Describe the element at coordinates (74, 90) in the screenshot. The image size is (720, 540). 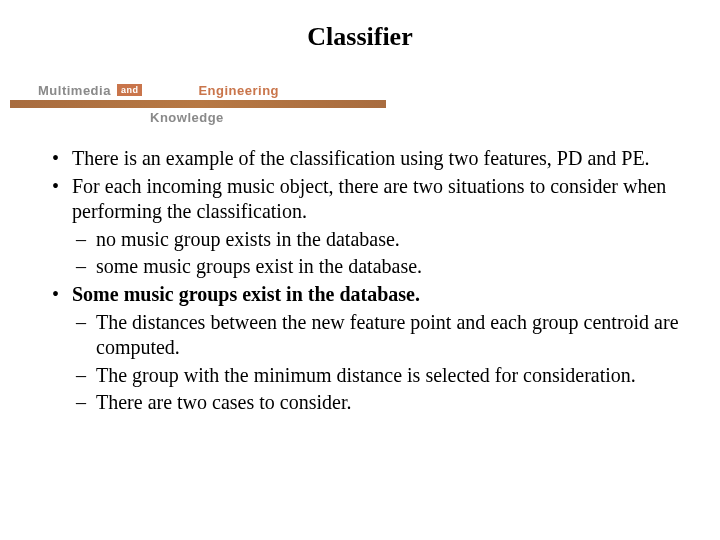
I see `logo-word-multimedia: Multimedia` at that location.